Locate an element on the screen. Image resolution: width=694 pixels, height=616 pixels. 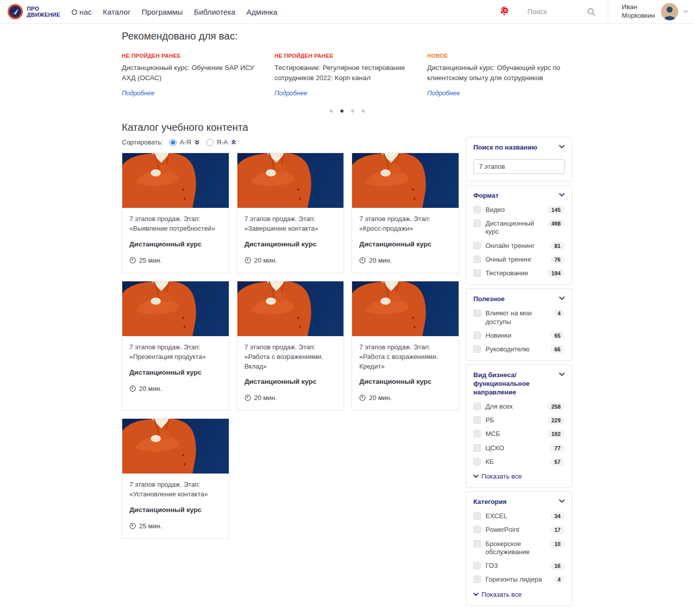
filter-section-header: Категория is located at coordinates (519, 502).